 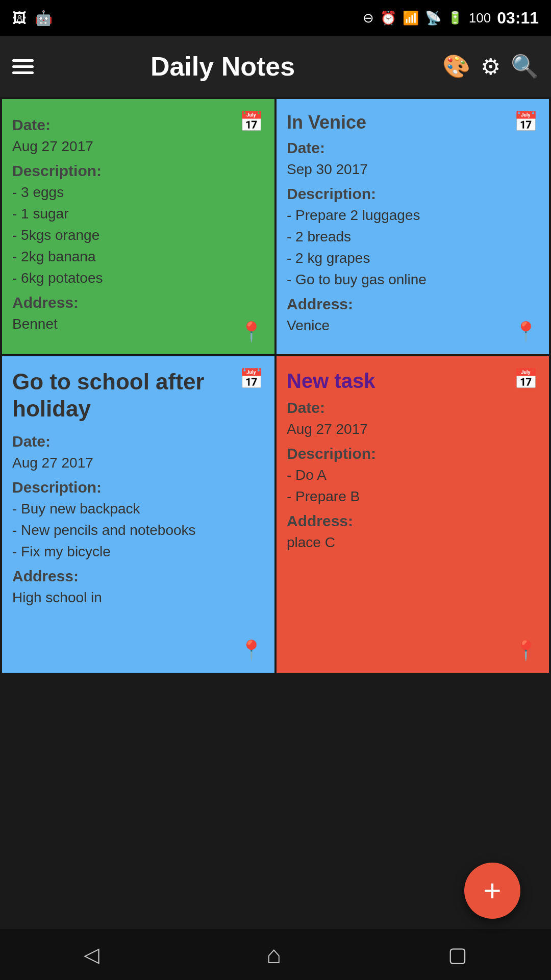 I want to click on note-3-desc-value: - Buy new backpack - New pencils and not…, so click(x=138, y=530).